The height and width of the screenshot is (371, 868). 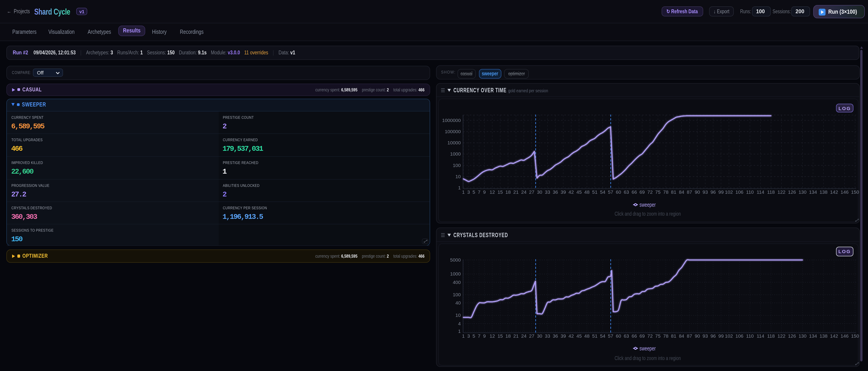 What do you see at coordinates (508, 192) in the screenshot?
I see `svg-text: 18` at bounding box center [508, 192].